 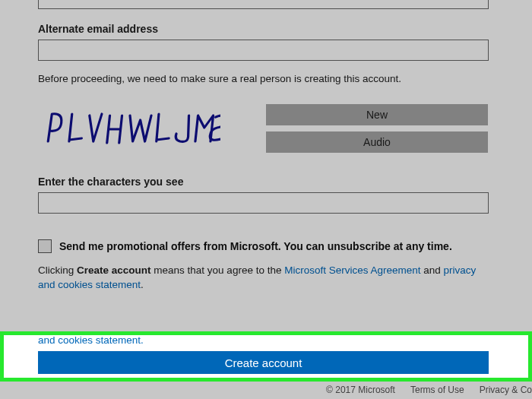 I want to click on promo-checkbox, so click(x=45, y=246).